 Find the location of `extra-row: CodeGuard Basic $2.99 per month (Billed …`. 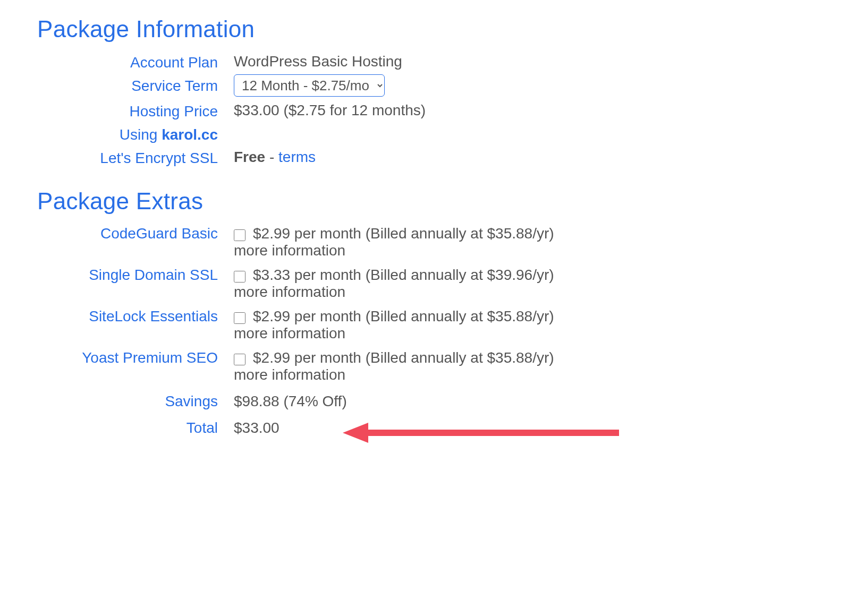

extra-row: CodeGuard Basic $2.99 per month (Billed … is located at coordinates (424, 242).